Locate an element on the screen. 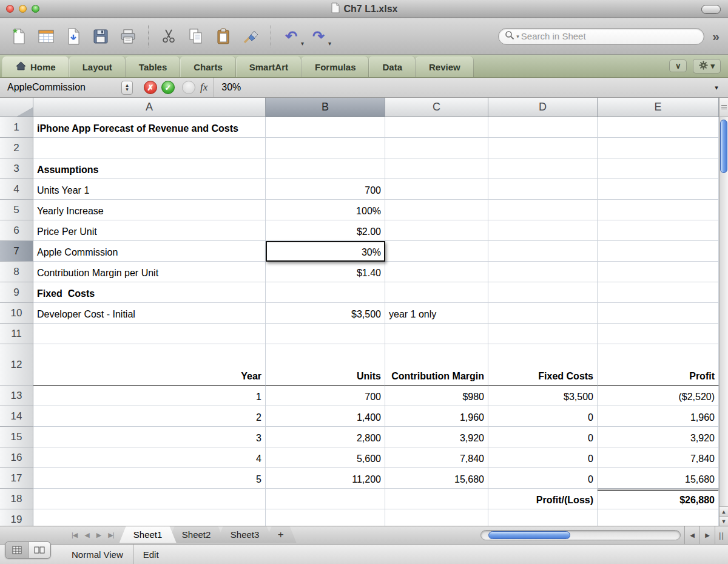 This screenshot has height=564, width=728. vertical-scroll-track is located at coordinates (724, 312).